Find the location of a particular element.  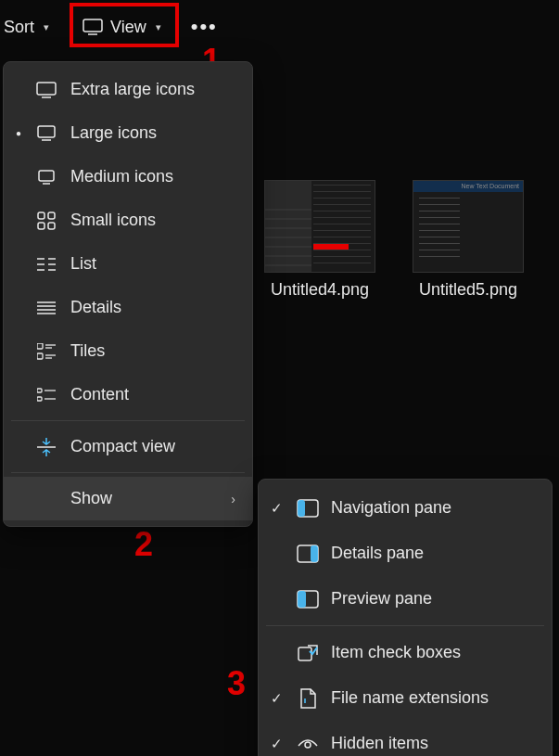

sort-label: Sort is located at coordinates (19, 28).